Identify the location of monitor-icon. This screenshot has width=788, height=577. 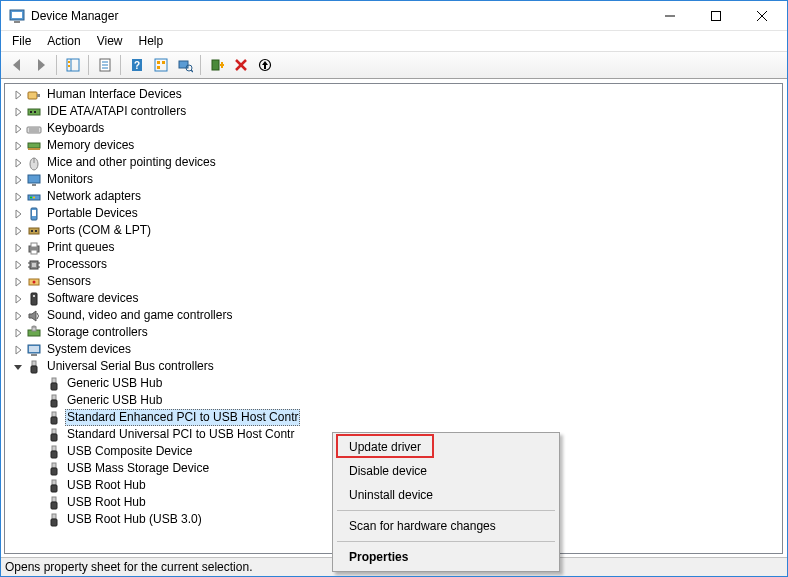
(34, 180).